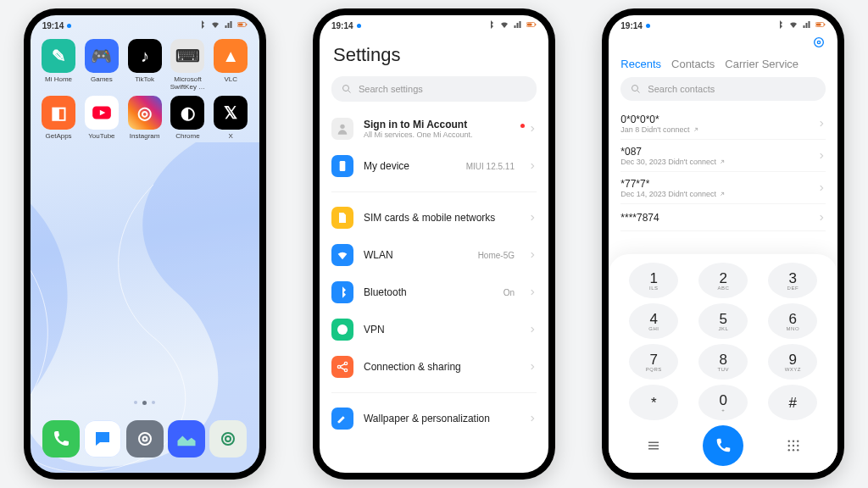 Image resolution: width=868 pixels, height=488 pixels. I want to click on call-log-entry: *77*7*Dec 14, 2023 Didn't connect, so click(723, 188).